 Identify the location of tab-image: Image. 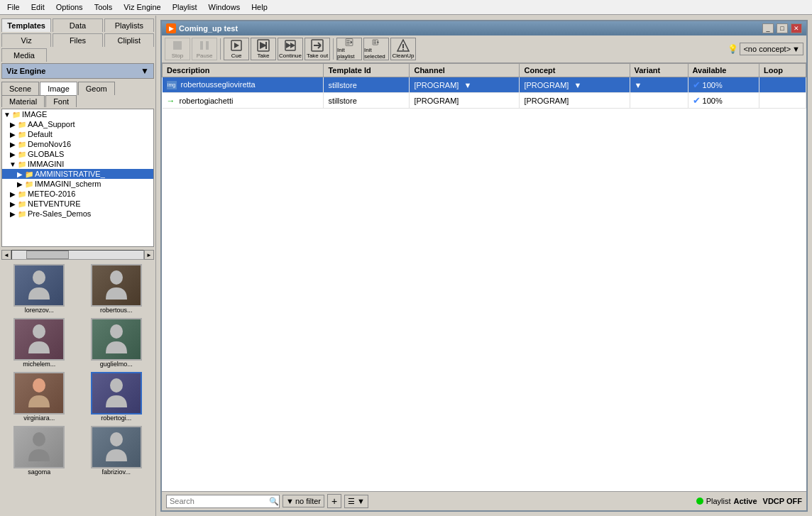
(58, 88).